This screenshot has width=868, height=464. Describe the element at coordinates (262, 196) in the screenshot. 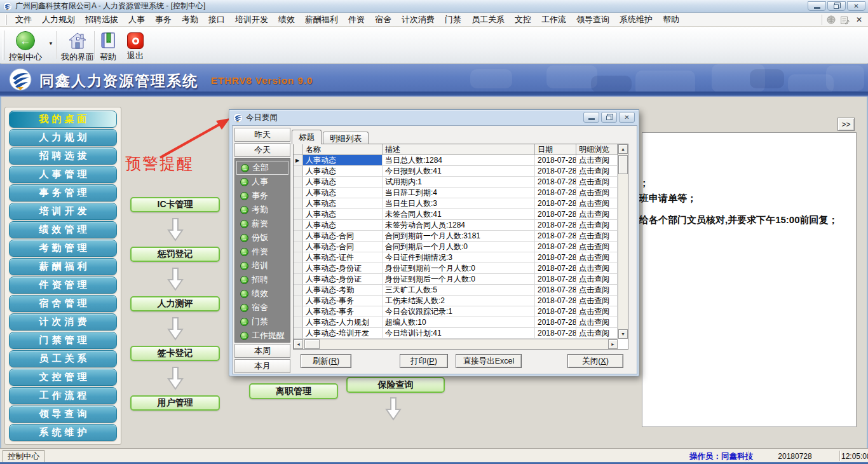

I see `category-item: → 事务` at that location.